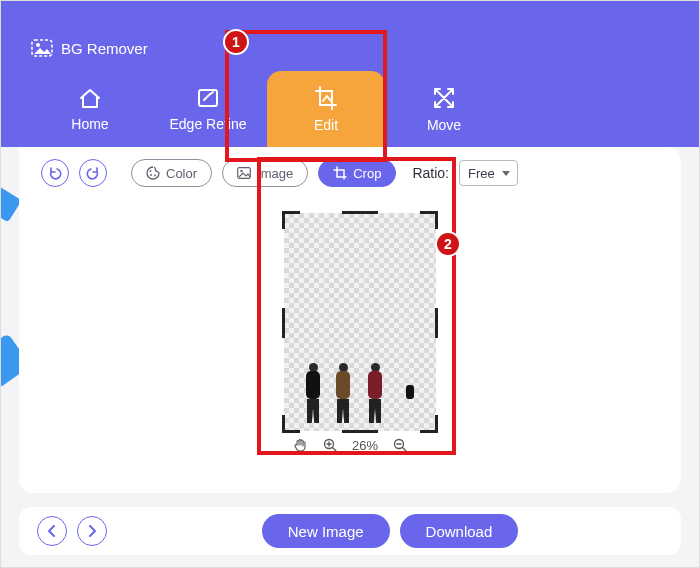 The image size is (700, 568). I want to click on move-icon, so click(444, 98).